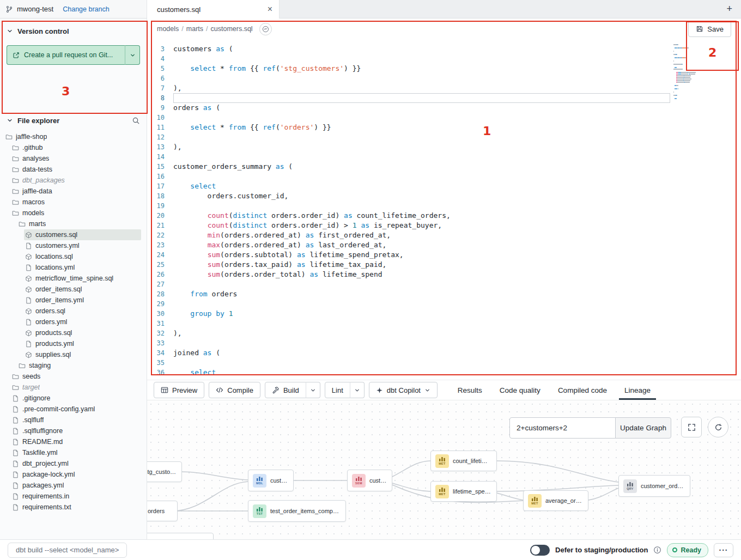 This screenshot has height=560, width=741. Describe the element at coordinates (313, 390) in the screenshot. I see `build-dropdown-button` at that location.